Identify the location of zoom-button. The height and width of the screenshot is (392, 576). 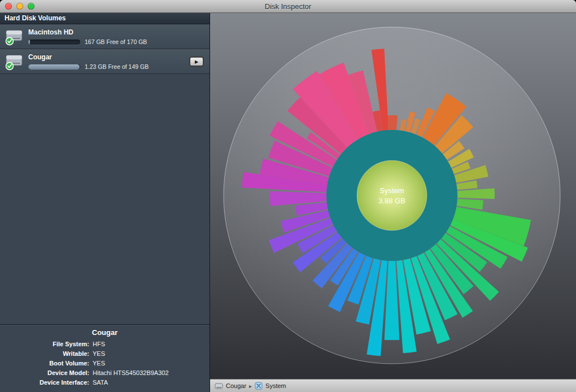
(31, 6).